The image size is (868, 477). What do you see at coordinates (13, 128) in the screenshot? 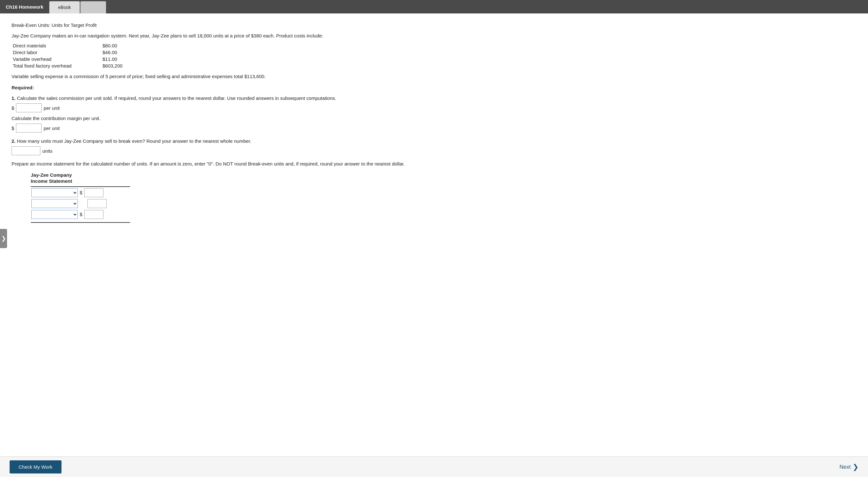
I see `dollar-sign-2: $` at bounding box center [13, 128].